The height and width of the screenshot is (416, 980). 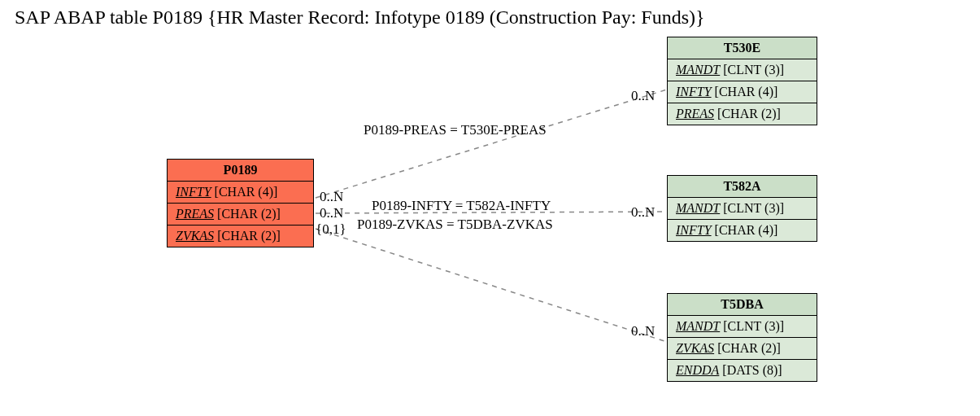 What do you see at coordinates (331, 230) in the screenshot?
I see `cardinality-left: {0,1}` at bounding box center [331, 230].